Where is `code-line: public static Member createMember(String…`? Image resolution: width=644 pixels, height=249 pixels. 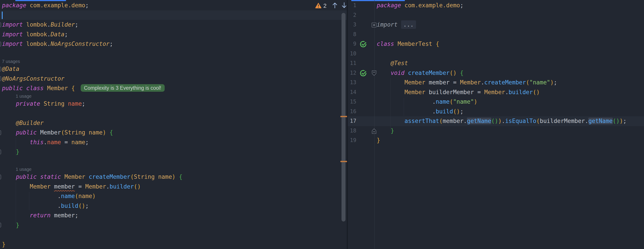
code-line: public static Member createMember(String… is located at coordinates (174, 177).